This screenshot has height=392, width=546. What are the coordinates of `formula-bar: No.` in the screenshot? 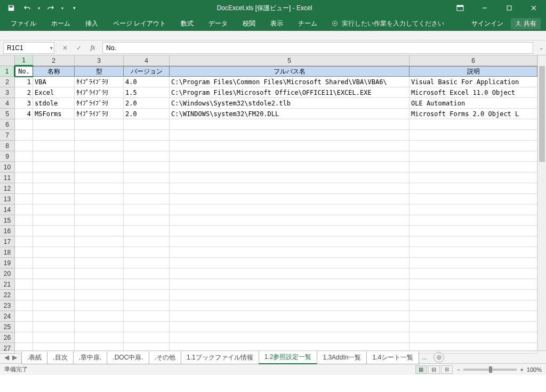 It's located at (318, 48).